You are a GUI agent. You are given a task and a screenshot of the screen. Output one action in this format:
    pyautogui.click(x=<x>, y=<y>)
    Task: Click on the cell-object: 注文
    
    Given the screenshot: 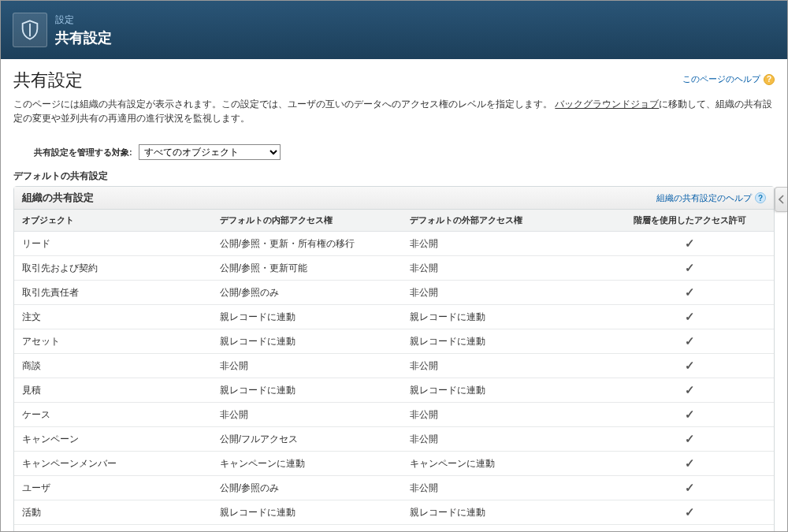 What is the action you would take?
    pyautogui.click(x=113, y=317)
    